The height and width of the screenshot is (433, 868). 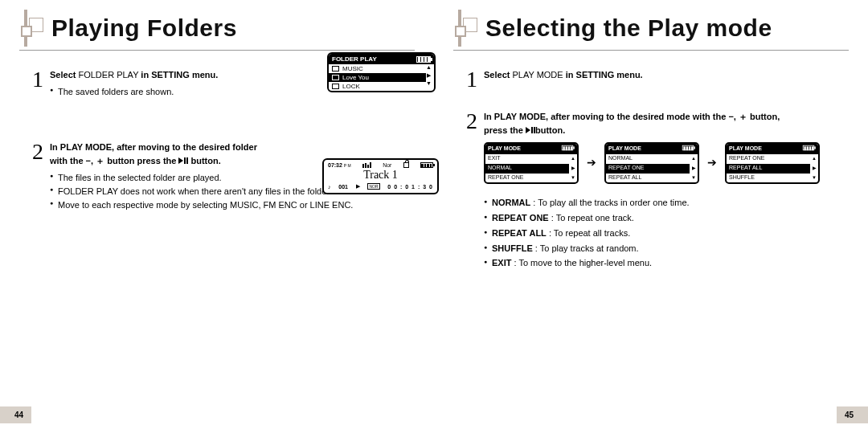 What do you see at coordinates (141, 161) in the screenshot?
I see `lead-mid: button press the` at bounding box center [141, 161].